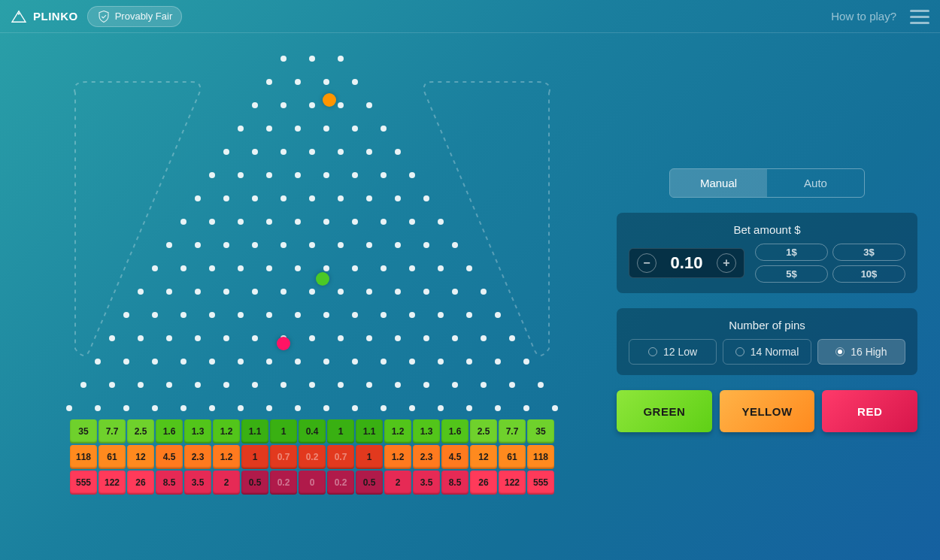 The width and height of the screenshot is (940, 560). Describe the element at coordinates (135, 17) in the screenshot. I see `provably-fair-badge: Provably Fair` at that location.